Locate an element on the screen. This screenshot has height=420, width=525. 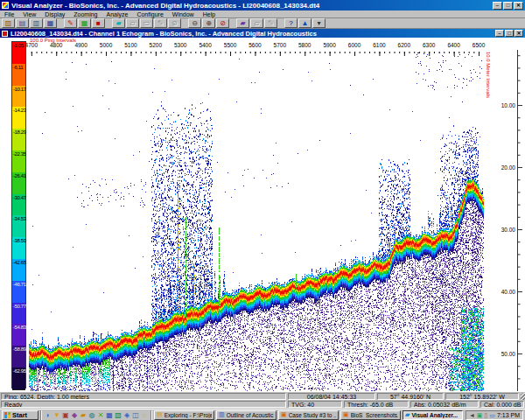
messenger-icon: ✕ is located at coordinates (101, 415).